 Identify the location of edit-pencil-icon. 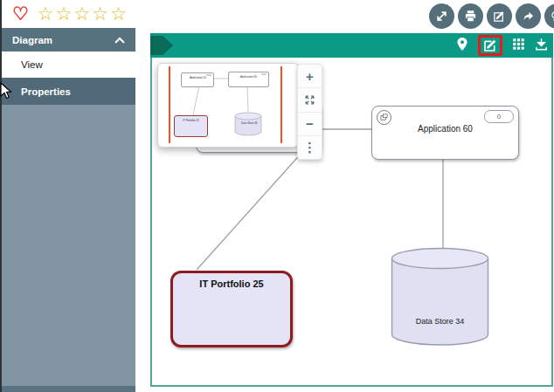
(500, 16).